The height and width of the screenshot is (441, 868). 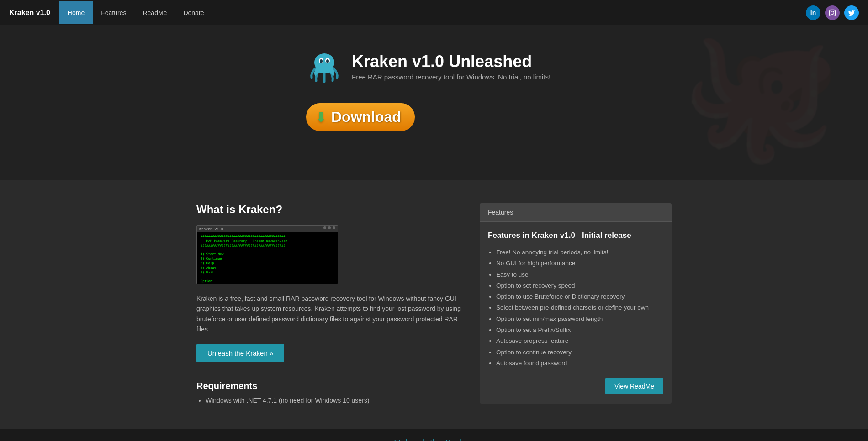 I want to click on requirements-list: Windows with .NET 4.7.1 (no need for Win…, so click(x=329, y=400).